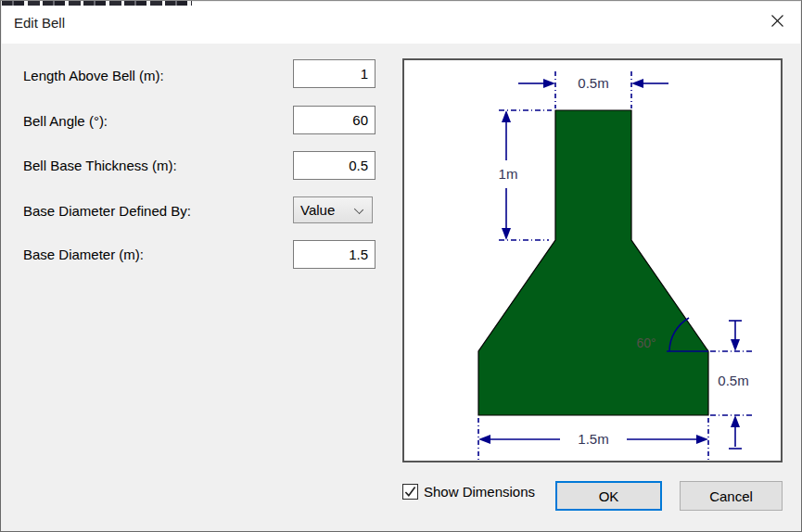 This screenshot has height=532, width=802. I want to click on bell-angle-value-label: 60°, so click(645, 343).